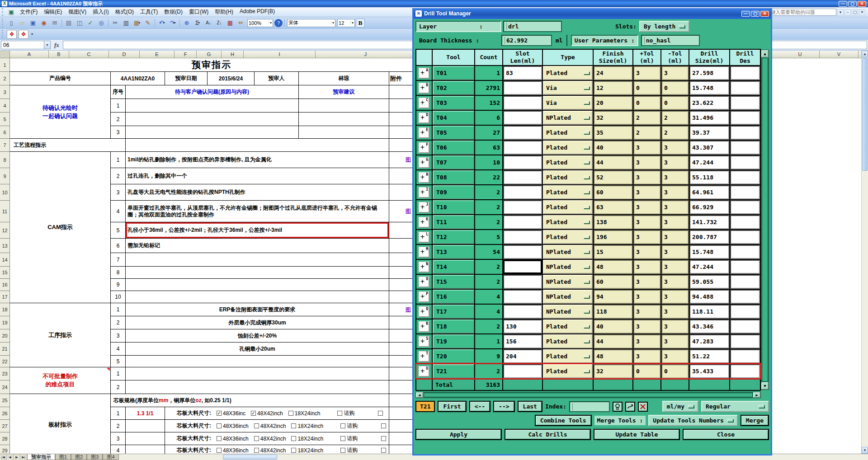  I want to click on sheet-cell: 序号, so click(118, 92).